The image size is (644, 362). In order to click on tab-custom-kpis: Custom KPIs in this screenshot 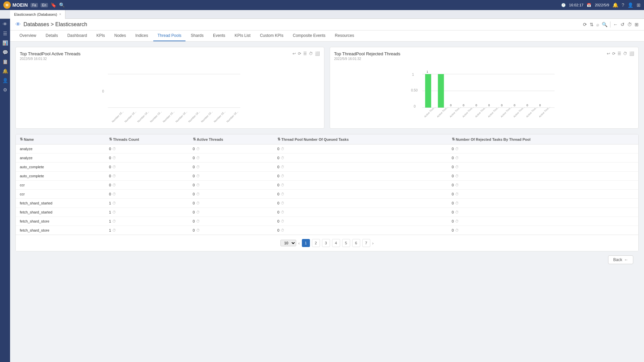, I will do `click(272, 36)`.